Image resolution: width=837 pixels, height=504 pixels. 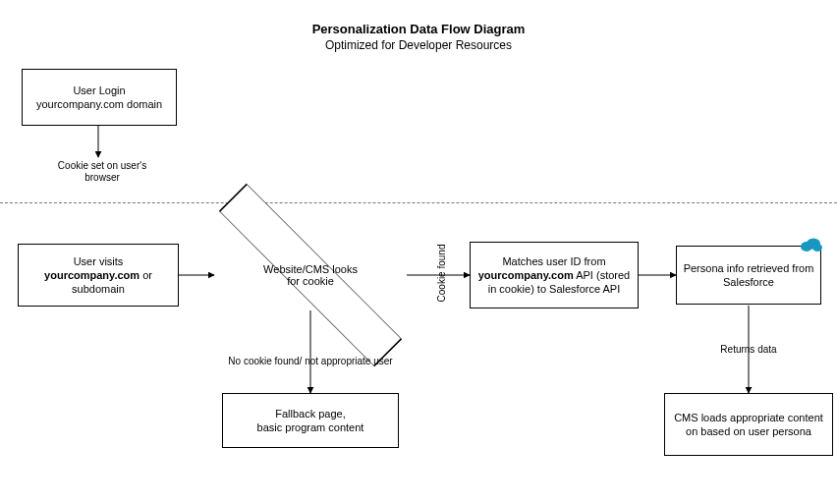 I want to click on node-cms-load: CMS loads appropriate content on based o…, so click(x=749, y=424).